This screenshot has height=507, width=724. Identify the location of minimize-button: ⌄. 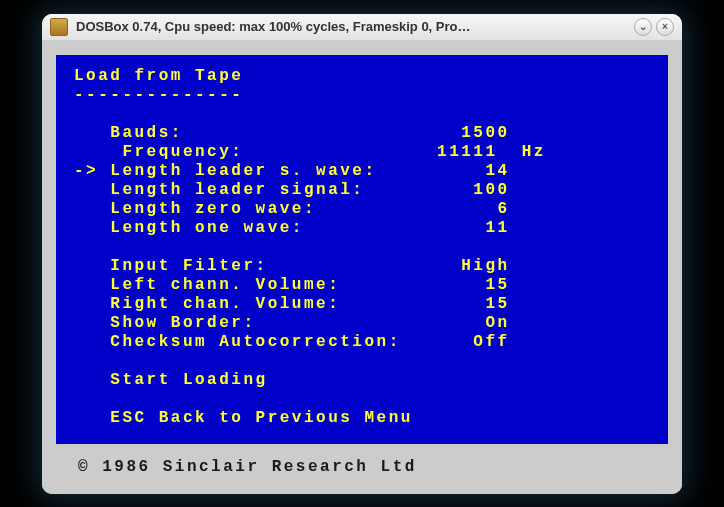
(643, 27).